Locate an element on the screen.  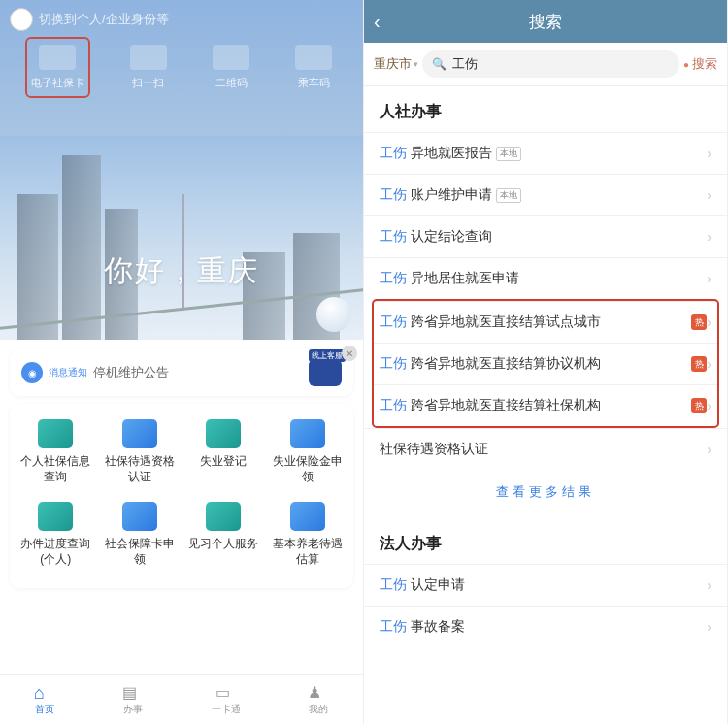
close-icon: ✕ is located at coordinates (349, 353).